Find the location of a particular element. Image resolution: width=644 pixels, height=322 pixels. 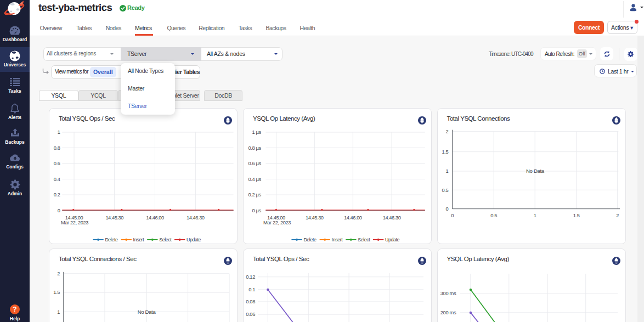

svg-text: 200 ms is located at coordinates (448, 313).